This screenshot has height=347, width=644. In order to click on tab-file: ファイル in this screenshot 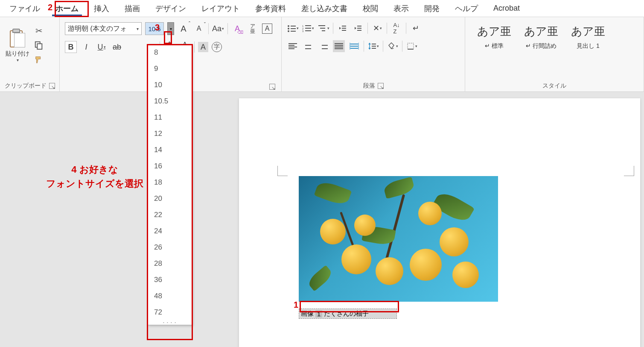, I will do `click(25, 9)`.